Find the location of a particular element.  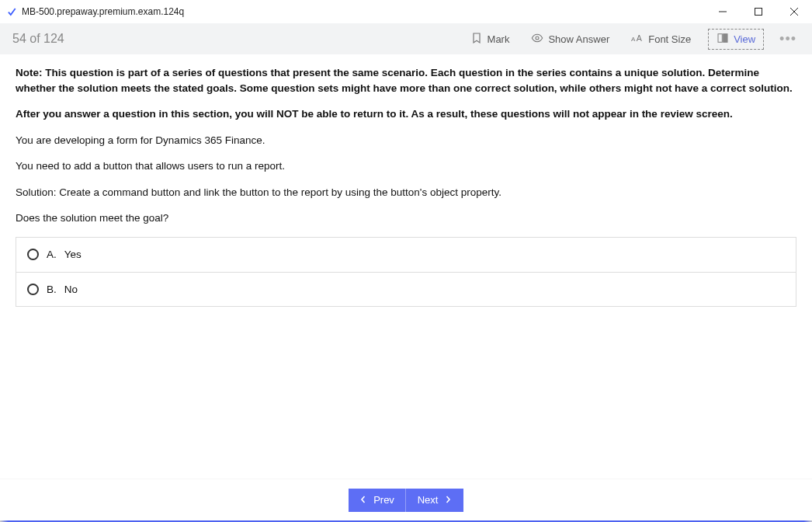

question-line-3: Solution: Create a command button and li… is located at coordinates (406, 193).